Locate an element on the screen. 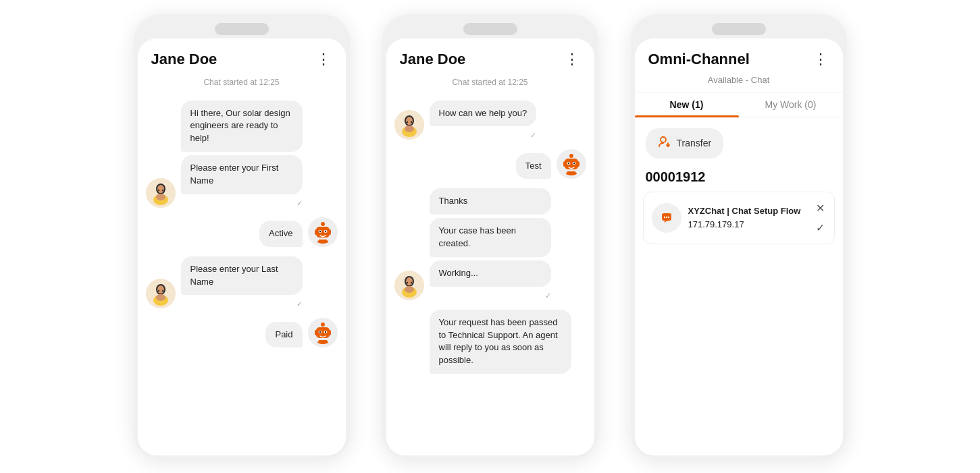  chat-bubble-right-2: Paid is located at coordinates (284, 335).